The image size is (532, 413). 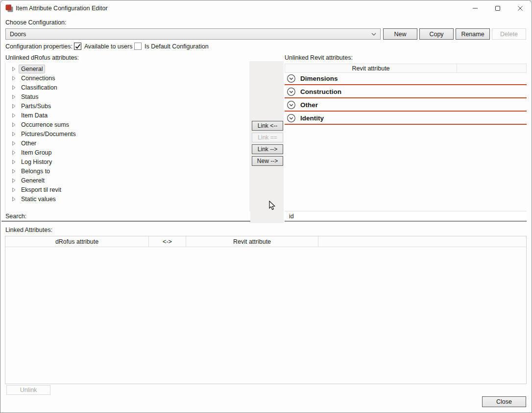 I want to click on revit-filter-value: id, so click(x=291, y=216).